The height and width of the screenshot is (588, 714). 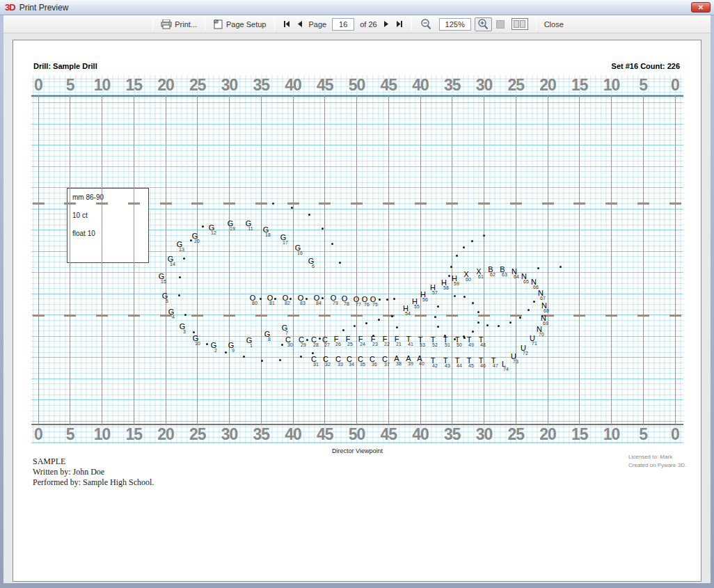 I want to click on title-bar: 3D Print Preview ✕, so click(x=357, y=8).